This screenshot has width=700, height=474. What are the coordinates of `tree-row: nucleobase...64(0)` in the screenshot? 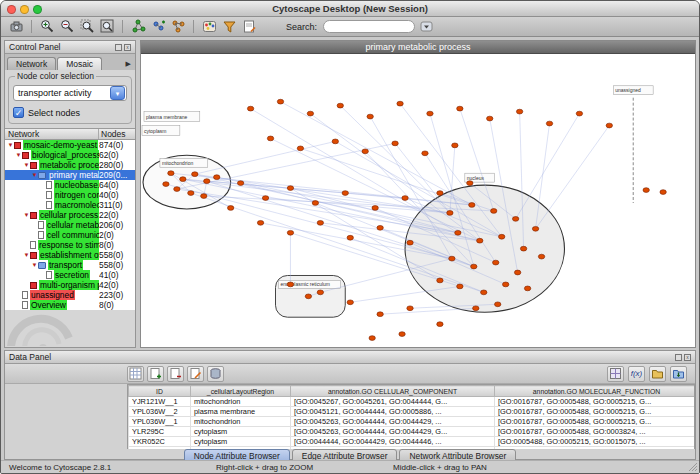 It's located at (70, 185).